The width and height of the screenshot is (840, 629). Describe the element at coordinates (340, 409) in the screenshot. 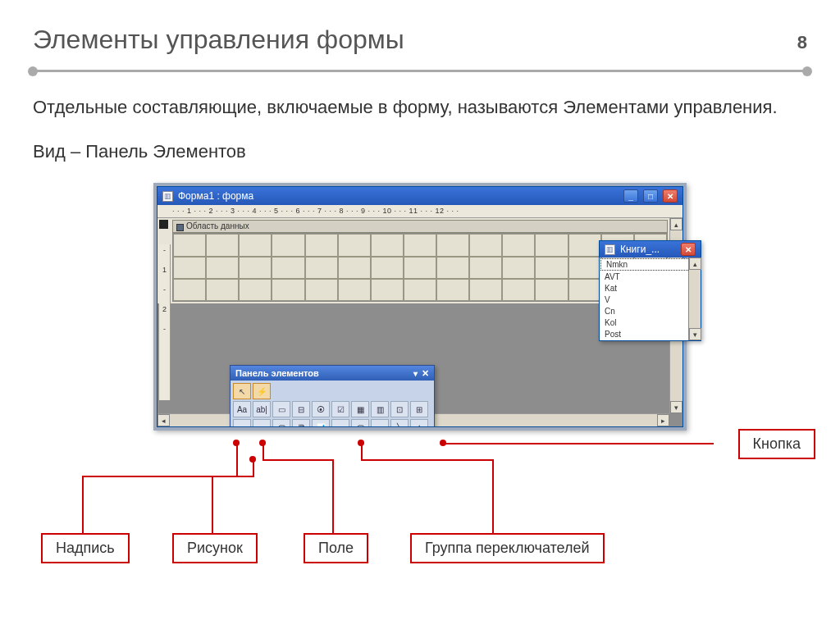

I see `tool-checkbox: ☑` at that location.